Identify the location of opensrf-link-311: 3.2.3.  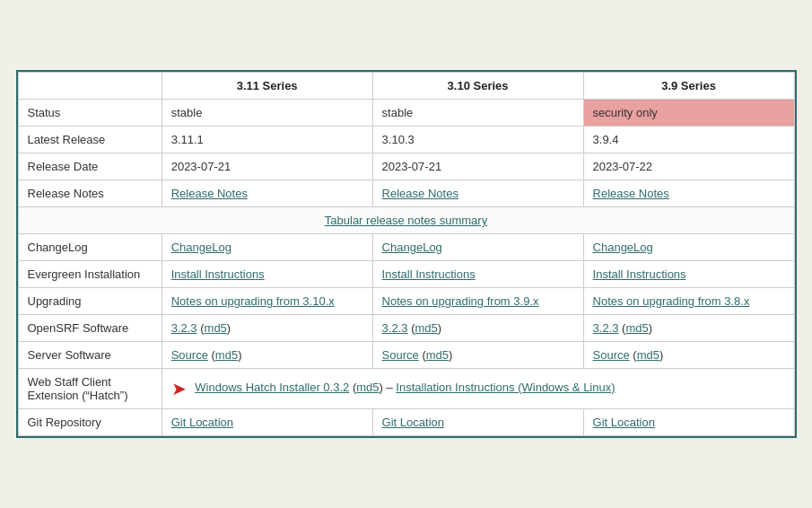
(185, 328).